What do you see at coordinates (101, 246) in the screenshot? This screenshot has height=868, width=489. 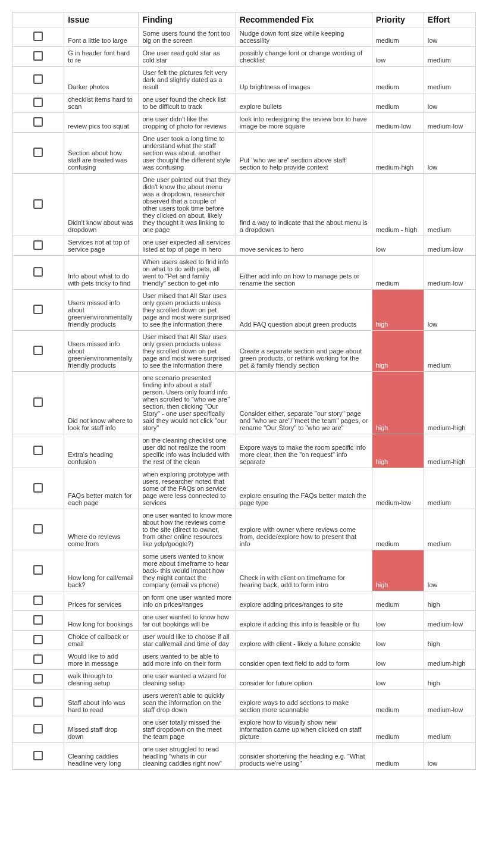 I see `issue-cell: Services not at top of service page` at bounding box center [101, 246].